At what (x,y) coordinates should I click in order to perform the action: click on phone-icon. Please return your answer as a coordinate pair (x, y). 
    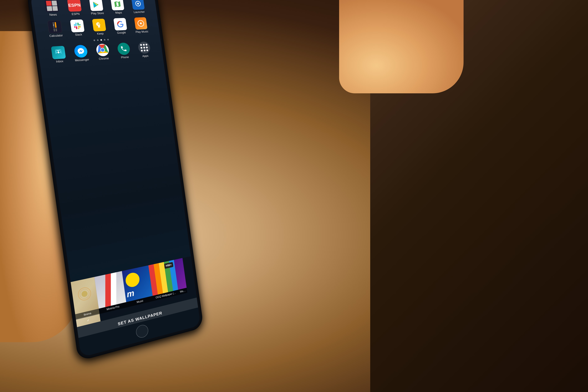
    Looking at the image, I should click on (124, 49).